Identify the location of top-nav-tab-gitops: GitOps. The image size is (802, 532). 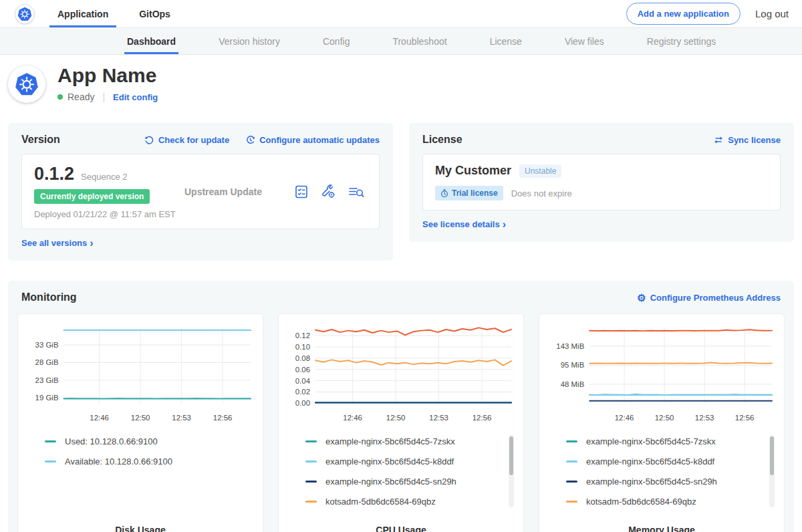
(155, 13).